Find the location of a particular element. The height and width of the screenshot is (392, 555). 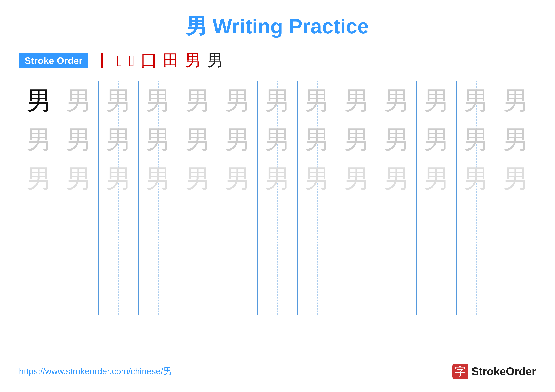

stroke-6: 男 is located at coordinates (193, 61).